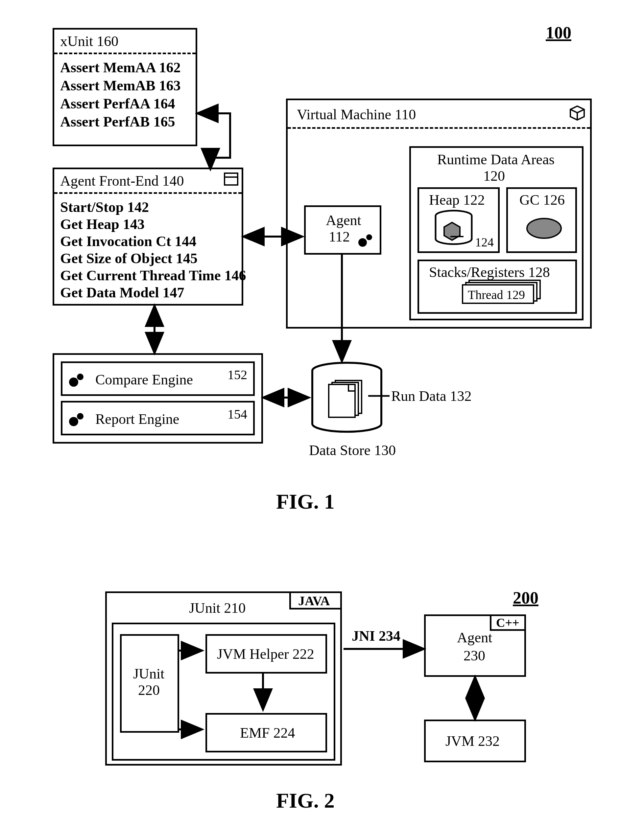  I want to click on frontend-box: Agent Front-End 140 Start/Stop 142 Get H…, so click(148, 237).